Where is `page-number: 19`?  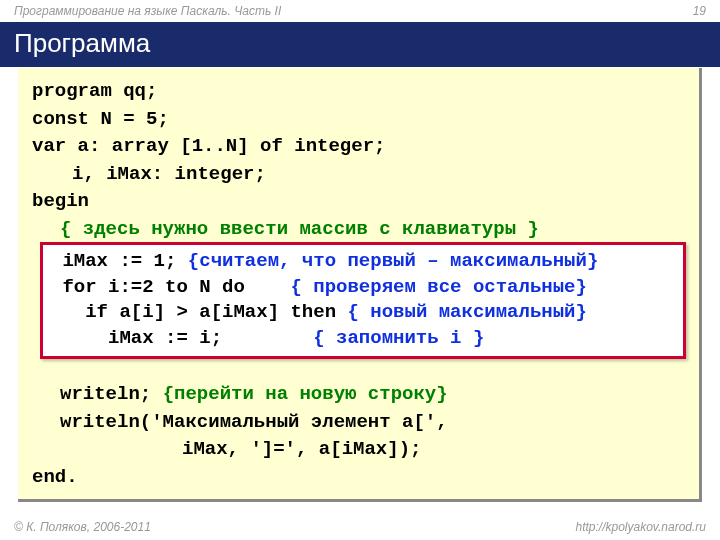 page-number: 19 is located at coordinates (700, 11).